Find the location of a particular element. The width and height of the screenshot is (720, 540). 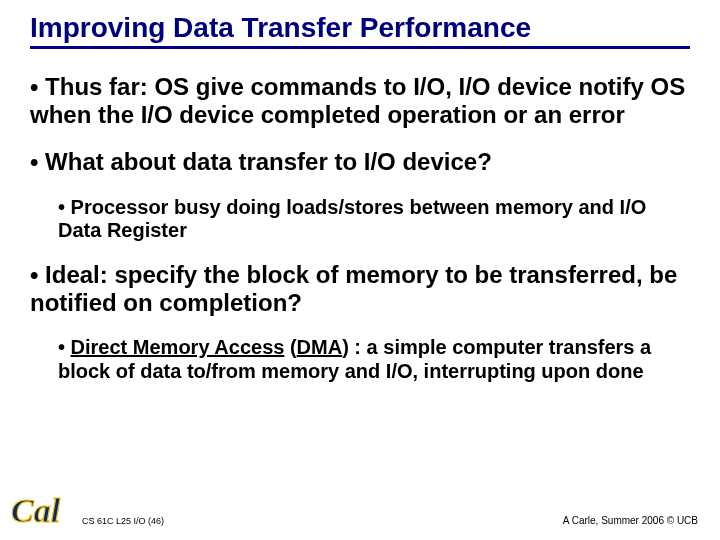

cal-logo-icon: Cal is located at coordinates (40, 510).